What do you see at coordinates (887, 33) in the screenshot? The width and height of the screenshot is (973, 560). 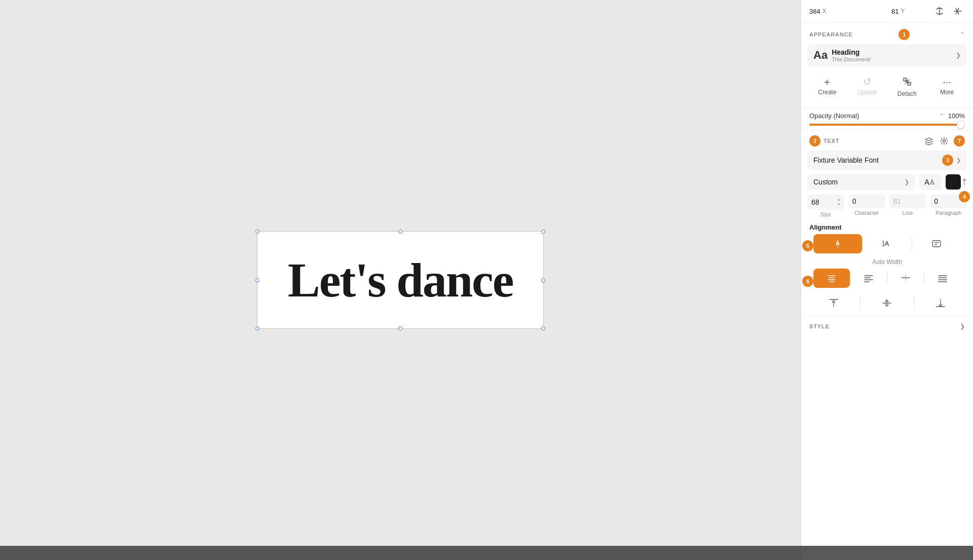 I see `appearance-section-header: APPEARANCE 1 ⌃` at bounding box center [887, 33].